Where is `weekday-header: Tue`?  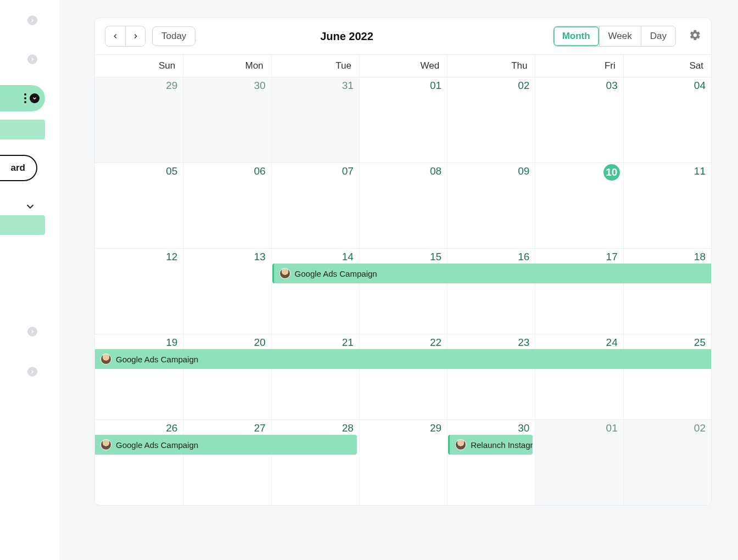 weekday-header: Tue is located at coordinates (315, 66).